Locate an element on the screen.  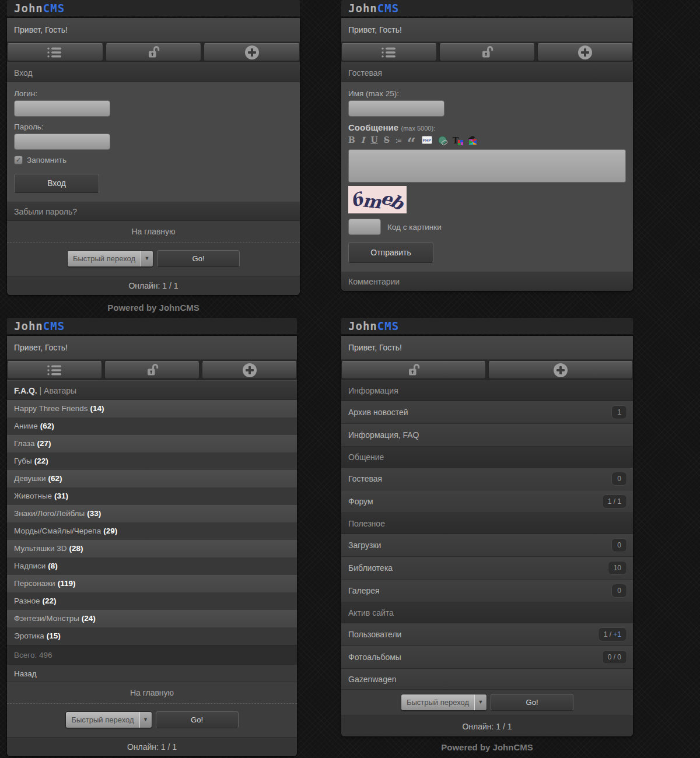
online-status: Онлайн: 1 / 1 is located at coordinates (152, 746).